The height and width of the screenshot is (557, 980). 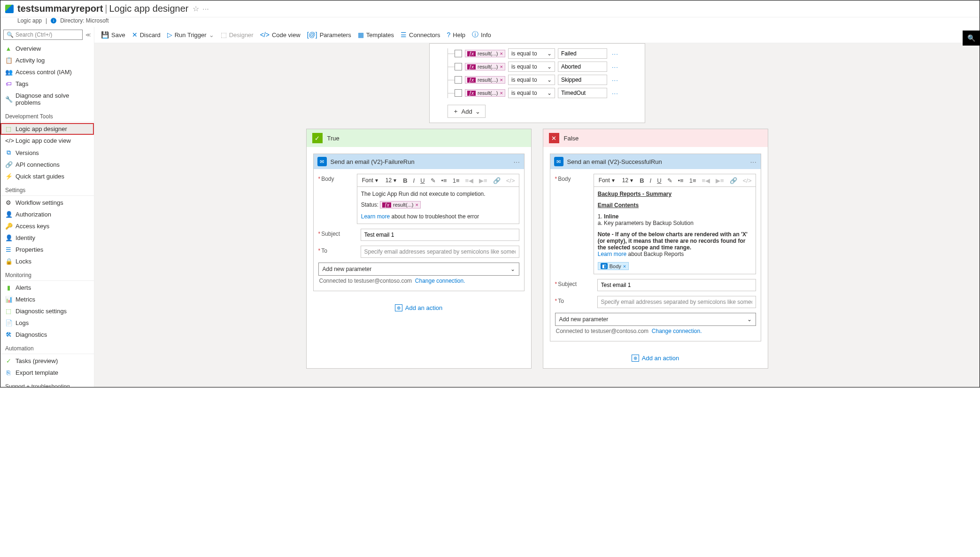 I want to click on nav-codeview: </>Logic app code view, so click(x=47, y=141).